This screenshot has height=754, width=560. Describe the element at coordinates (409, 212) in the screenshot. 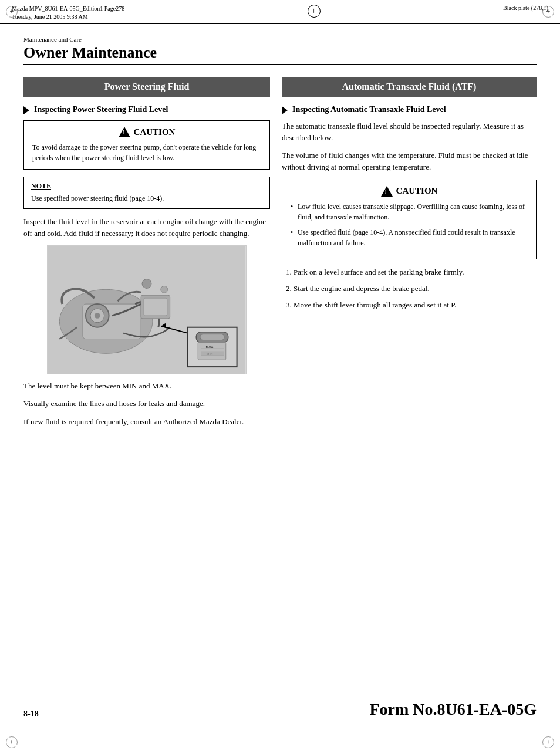

I see `atf-caution-bullet-1: Low fluid level causes transaxle slippag…` at that location.